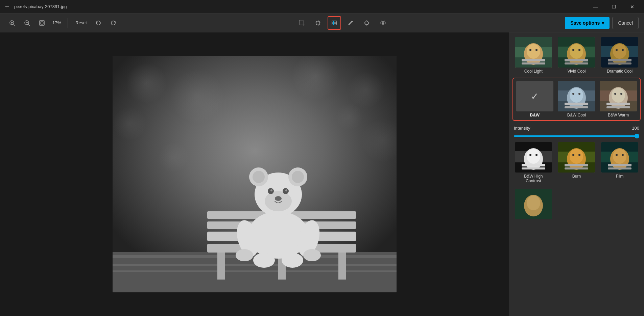 This screenshot has width=644, height=316. Describe the element at coordinates (367, 23) in the screenshot. I see `erase-tool-button` at that location.